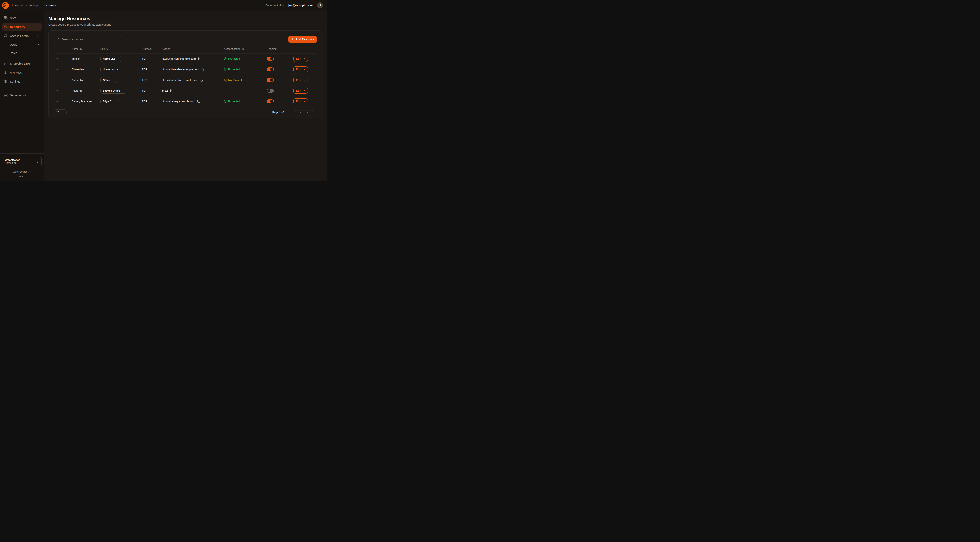 This screenshot has height=542, width=980. What do you see at coordinates (6, 81) in the screenshot?
I see `gear-icon` at bounding box center [6, 81].